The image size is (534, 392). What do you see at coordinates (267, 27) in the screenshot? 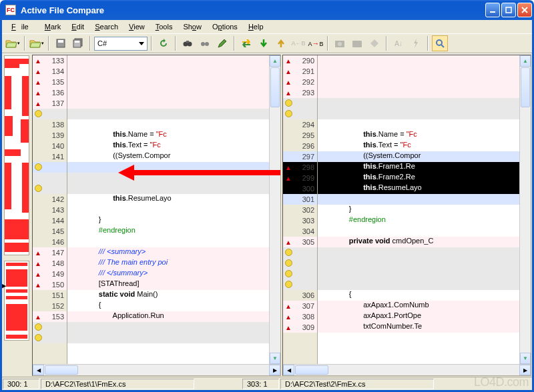
I see `menubar: File Mark Edit Search View Tools Show Op…` at bounding box center [267, 27].